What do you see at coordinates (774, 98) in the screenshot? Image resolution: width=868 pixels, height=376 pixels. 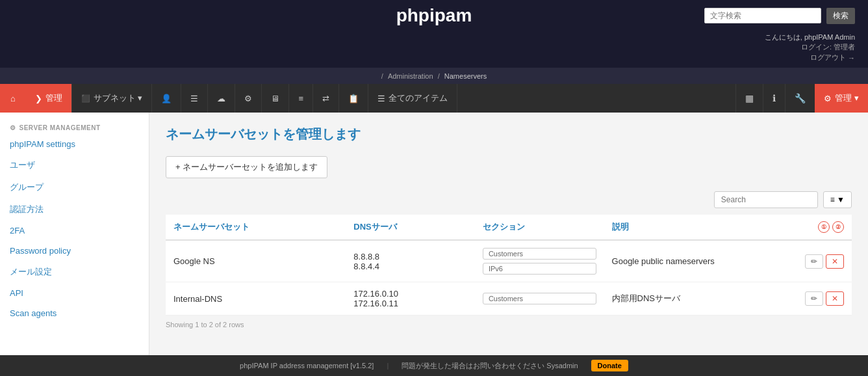 I see `nav-info-icon: ℹ` at bounding box center [774, 98].